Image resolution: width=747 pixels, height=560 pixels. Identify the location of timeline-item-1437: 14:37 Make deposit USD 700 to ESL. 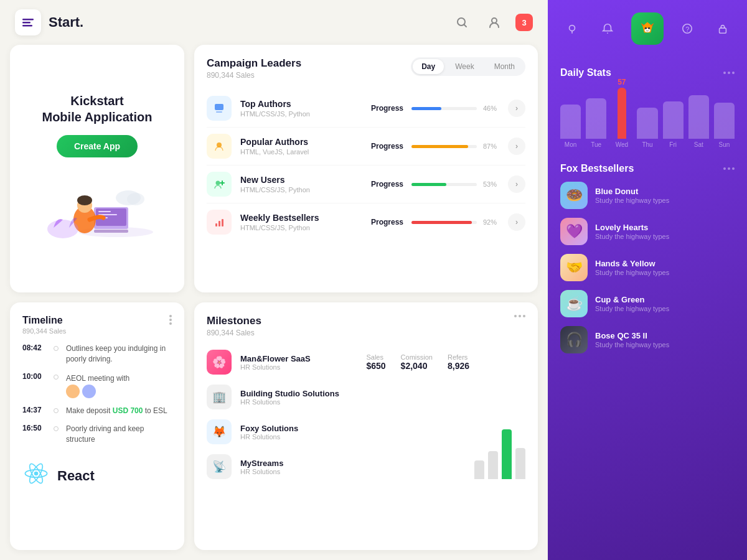
(97, 411).